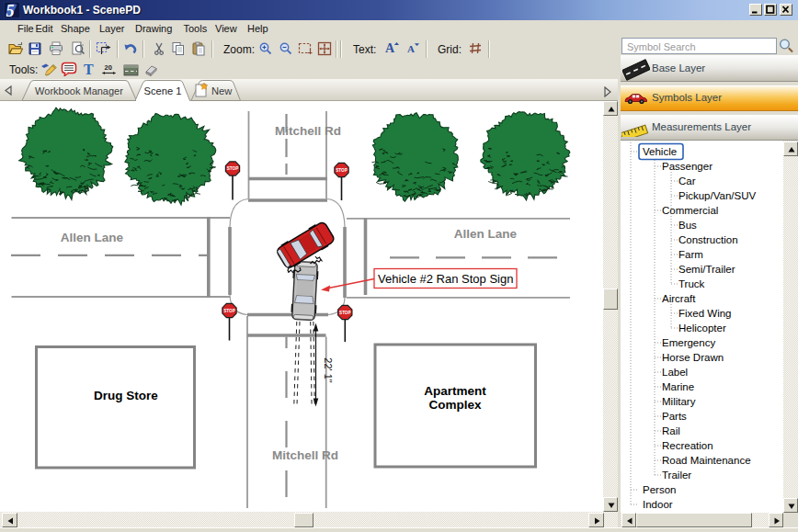  What do you see at coordinates (11, 10) in the screenshot?
I see `svg-text: 5` at bounding box center [11, 10].